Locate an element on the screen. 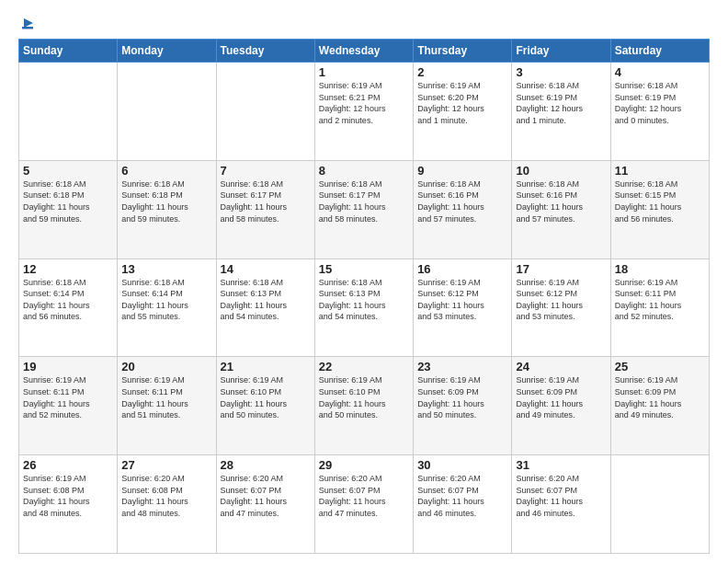 Image resolution: width=728 pixels, height=563 pixels. calendar-cell: 23Sunrise: 6:19 AM Sunset: 6:09 PM Dayli… is located at coordinates (463, 407).